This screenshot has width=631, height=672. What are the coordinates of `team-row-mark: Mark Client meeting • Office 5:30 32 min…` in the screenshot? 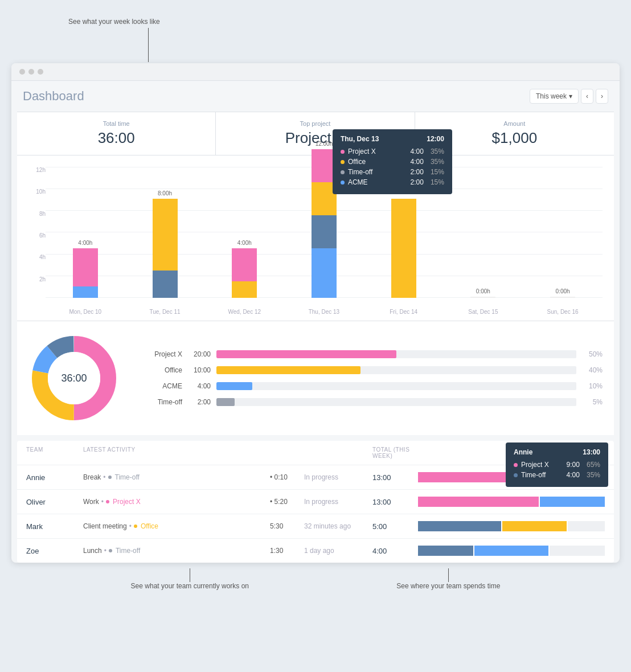 It's located at (316, 526).